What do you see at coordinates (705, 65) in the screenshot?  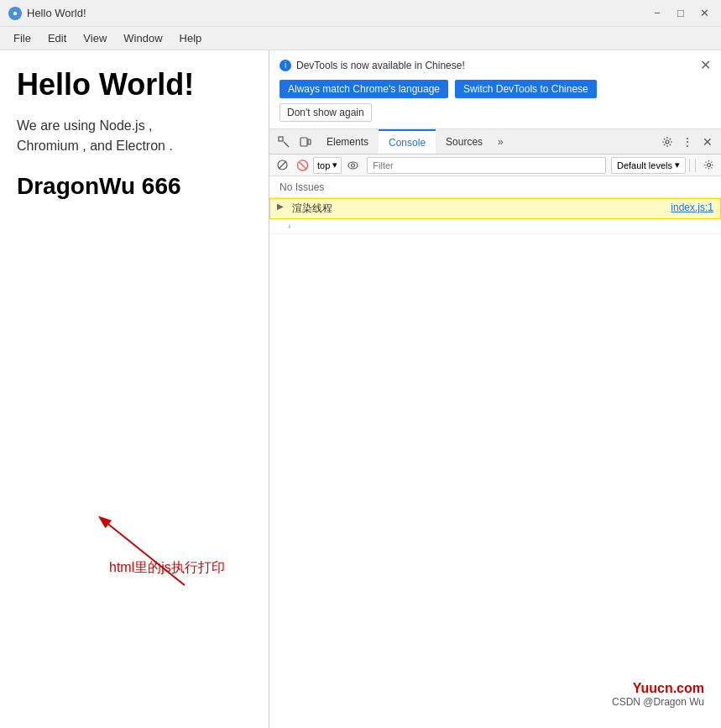 I see `close-info-button: ✕` at bounding box center [705, 65].